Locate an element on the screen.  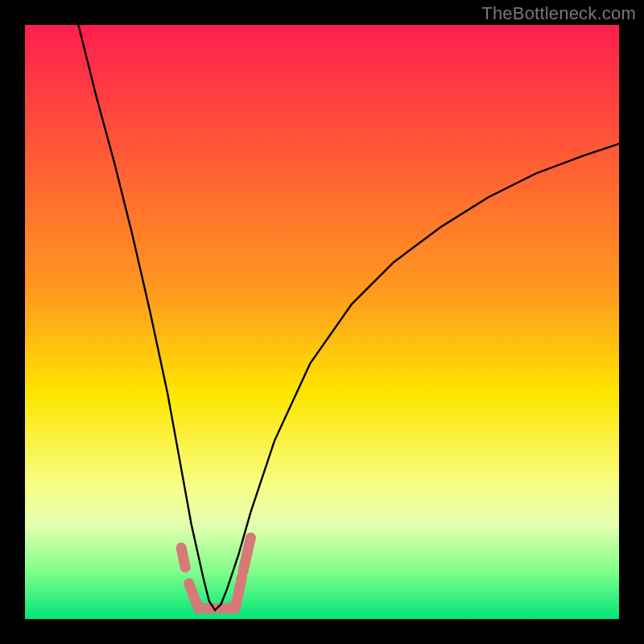
watermark-text: TheBottleneck.com is located at coordinates (559, 14).